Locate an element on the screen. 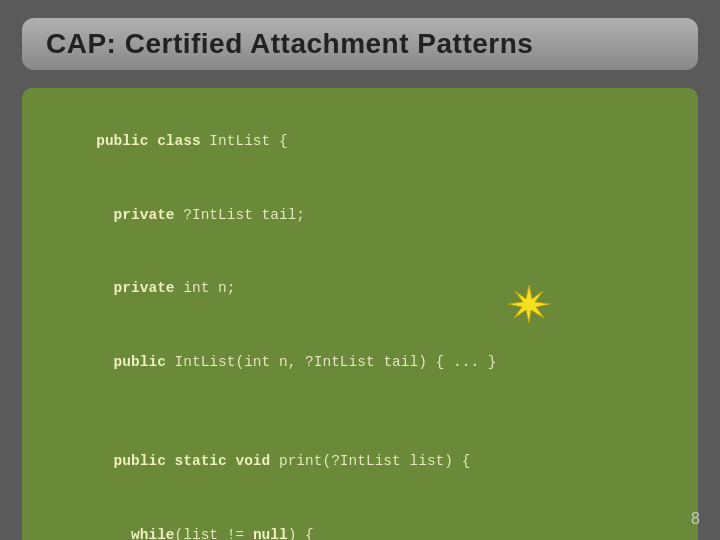 This screenshot has width=720, height=540. code-line-4: public IntList(int n, ?IntList tail) { .… is located at coordinates (360, 363).